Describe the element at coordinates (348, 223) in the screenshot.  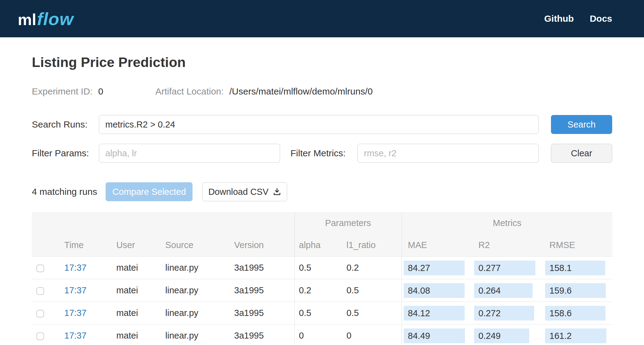
I see `parameters-group-header: Parameters` at that location.